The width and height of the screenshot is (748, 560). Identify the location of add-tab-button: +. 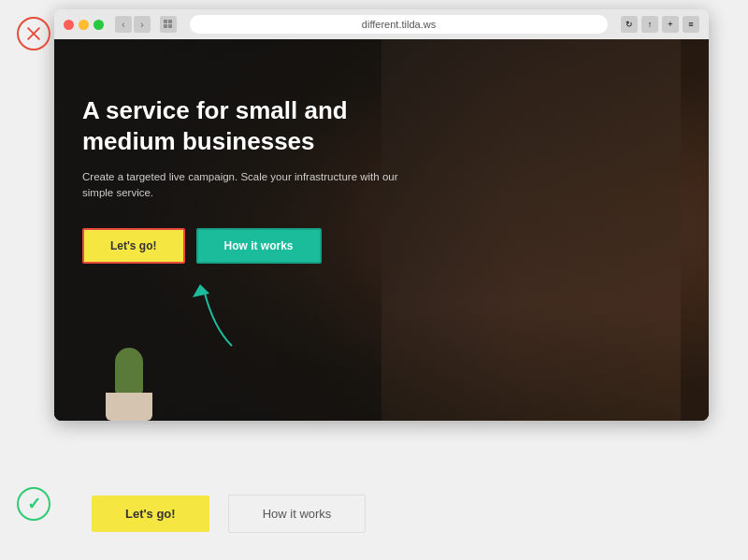
(670, 24).